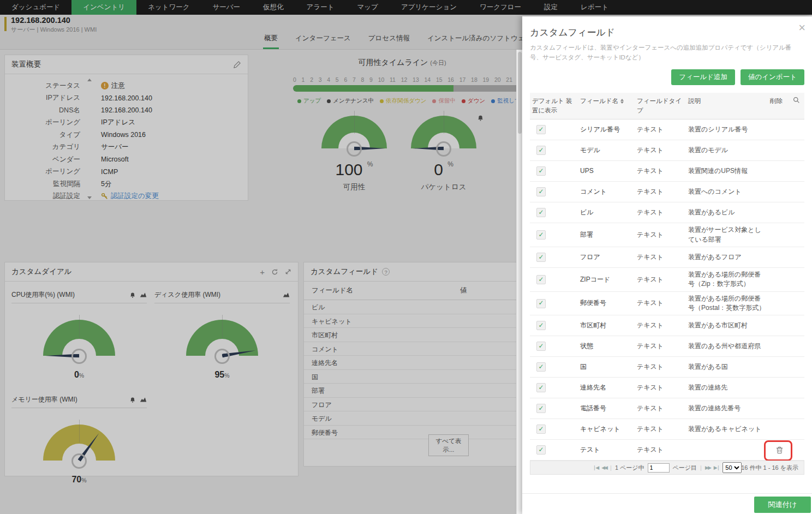  Describe the element at coordinates (660, 106) in the screenshot. I see `col-field-type: フィールドタイプ` at that location.